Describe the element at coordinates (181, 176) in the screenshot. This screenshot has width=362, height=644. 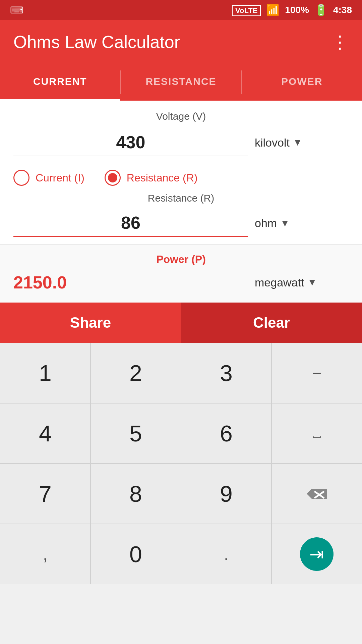
I see `radio-row: Current (I) Resistance (R)` at that location.